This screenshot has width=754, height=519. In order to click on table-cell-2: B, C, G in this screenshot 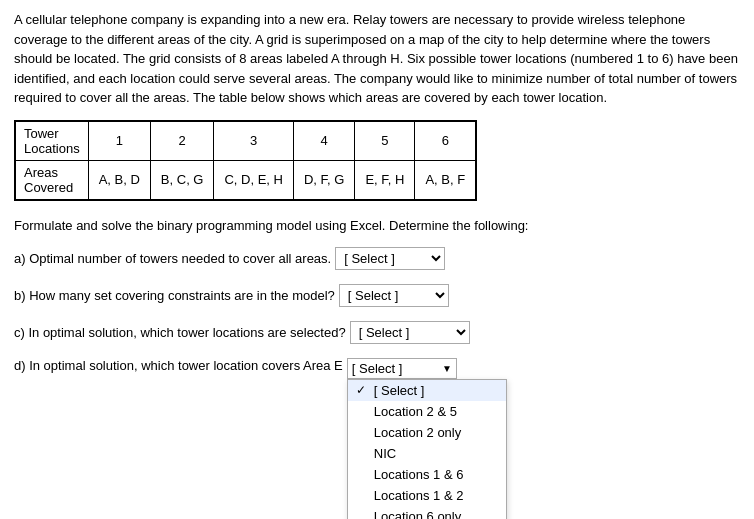, I will do `click(182, 180)`.